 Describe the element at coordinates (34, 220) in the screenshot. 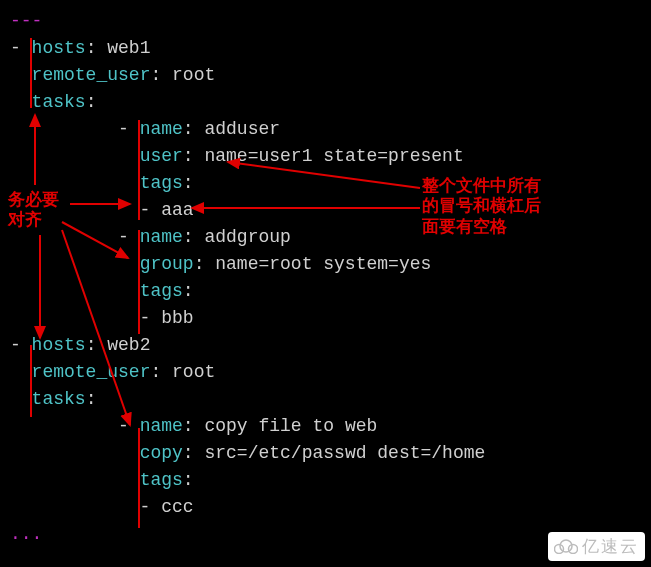

I see `annotation-text: 对齐` at that location.